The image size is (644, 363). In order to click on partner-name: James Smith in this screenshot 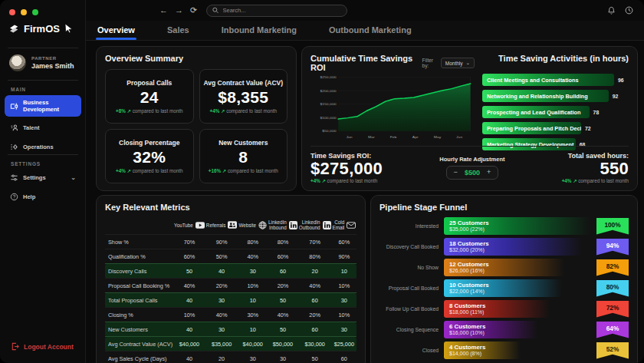, I will do `click(53, 66)`.